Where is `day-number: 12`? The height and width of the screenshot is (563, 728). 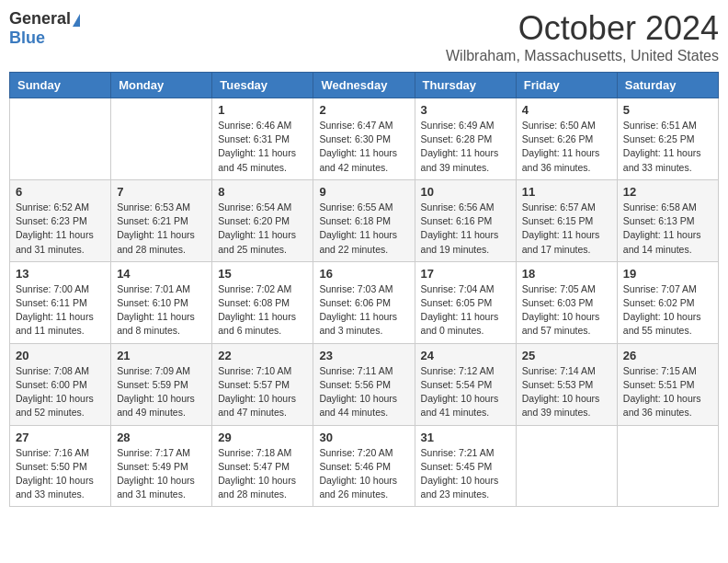 day-number: 12 is located at coordinates (667, 191).